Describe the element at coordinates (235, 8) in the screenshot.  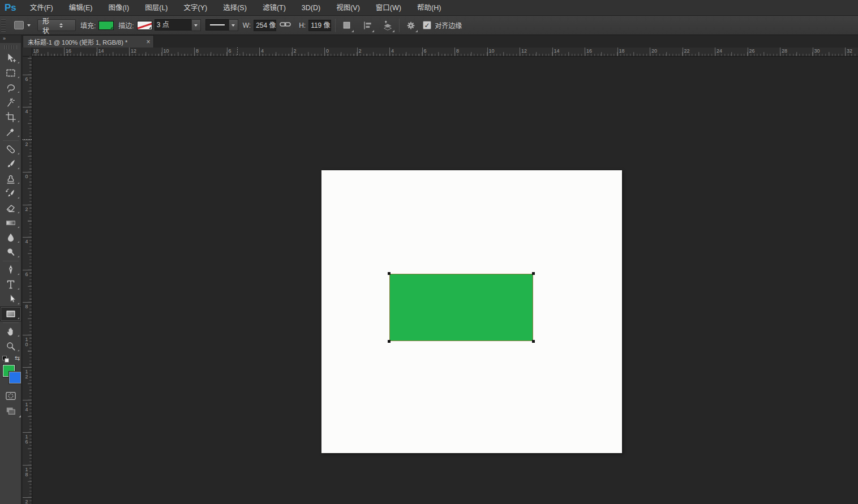
I see `menu-item-5: 选择(S)` at that location.